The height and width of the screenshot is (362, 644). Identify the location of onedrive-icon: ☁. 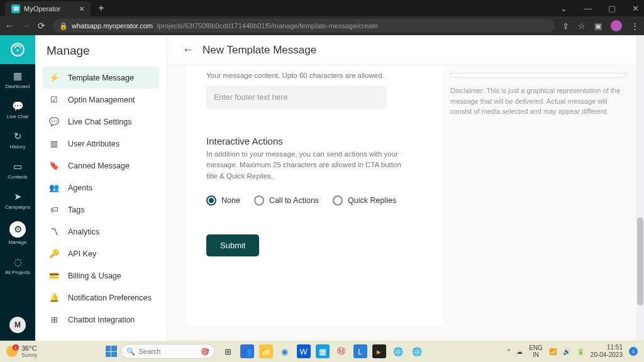
(519, 352).